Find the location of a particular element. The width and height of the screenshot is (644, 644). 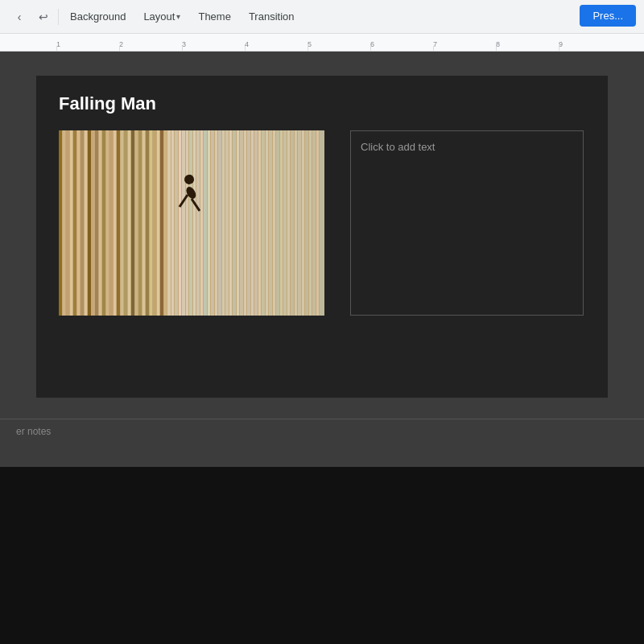

layout-label: Layout is located at coordinates (159, 16).